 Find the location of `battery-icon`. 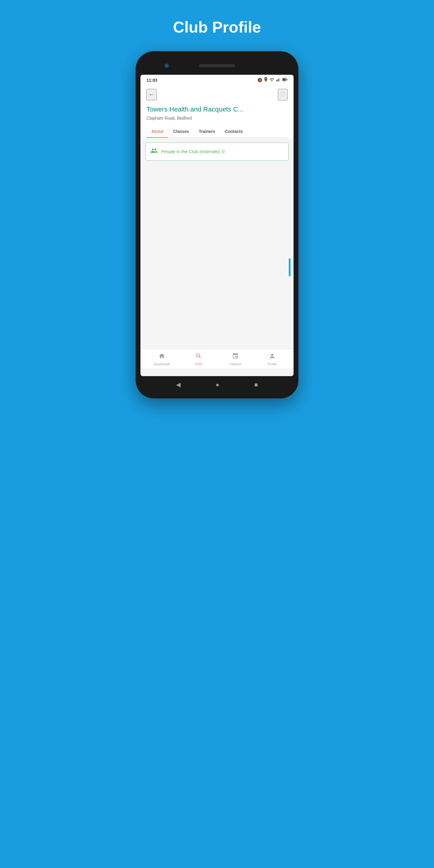

battery-icon is located at coordinates (285, 80).